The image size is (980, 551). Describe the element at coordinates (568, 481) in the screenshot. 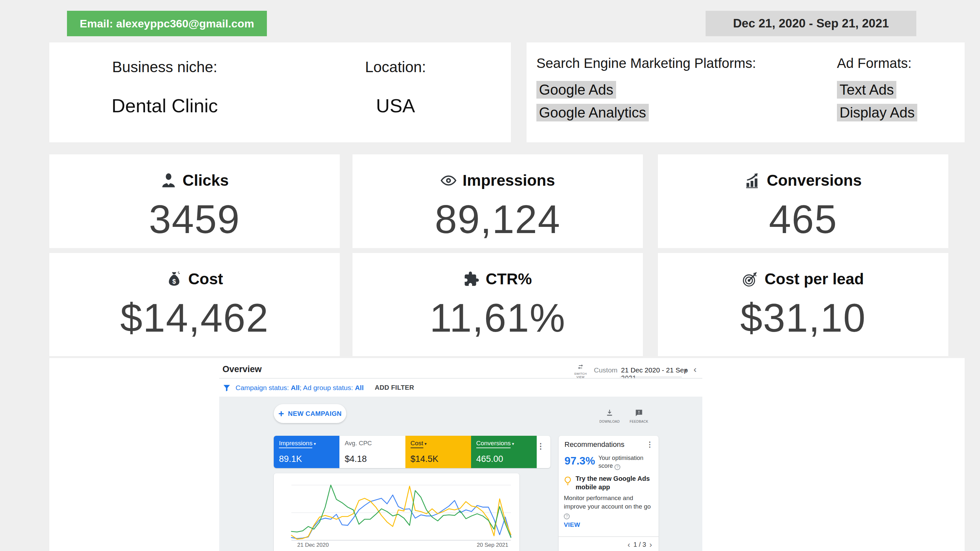

I see `lightbulb-icon` at that location.